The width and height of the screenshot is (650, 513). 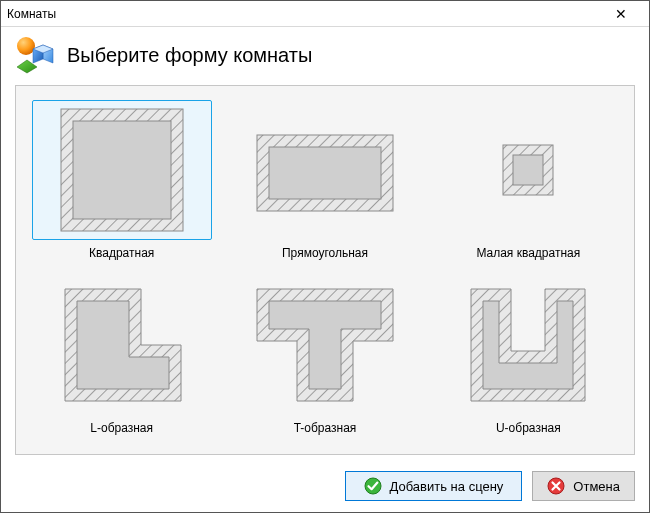 What do you see at coordinates (122, 253) in the screenshot?
I see `shape-label: Квадратная` at bounding box center [122, 253].